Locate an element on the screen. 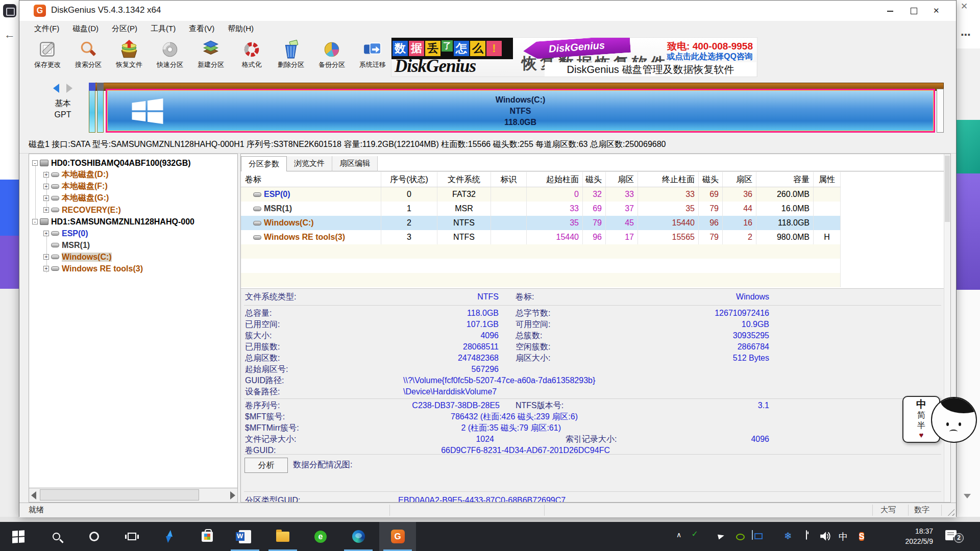 This screenshot has height=551, width=980. tab-browse-files: 浏览文件 is located at coordinates (309, 164).